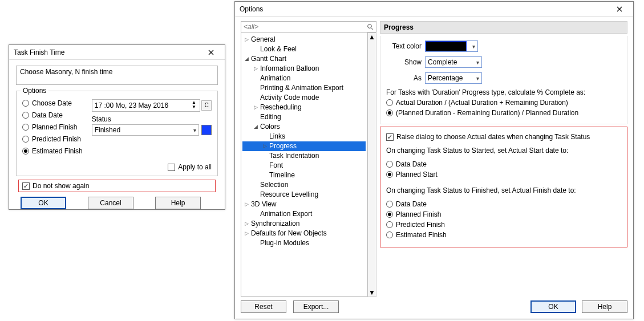 This screenshot has width=644, height=321. I want to click on tree-node-progress: ▷Progress, so click(304, 146).